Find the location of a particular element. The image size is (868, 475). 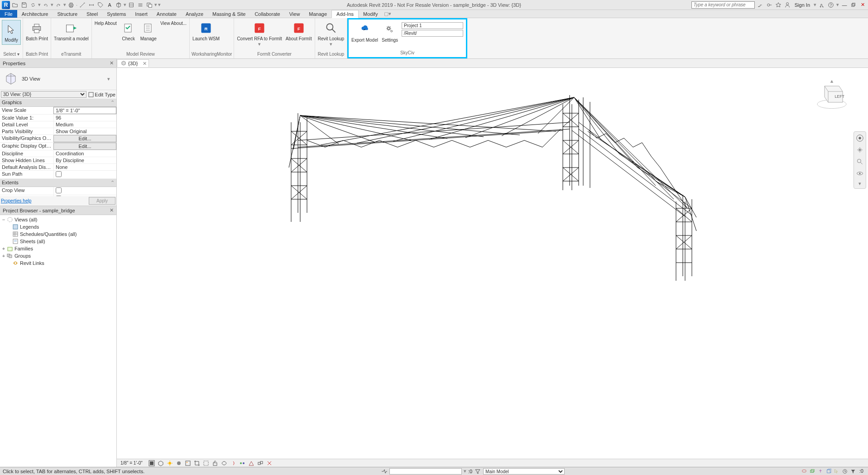

property-value: By Discipline is located at coordinates (85, 160).